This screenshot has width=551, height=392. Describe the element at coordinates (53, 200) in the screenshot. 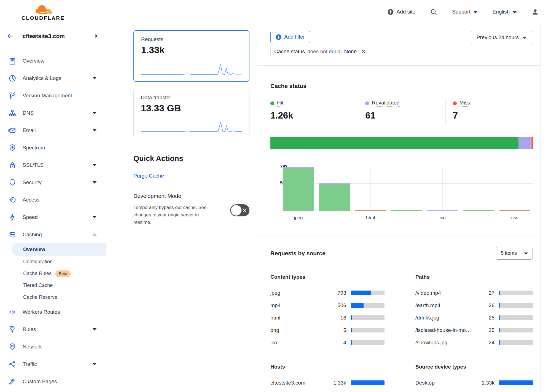

I see `sidebar-item-access: Access` at that location.